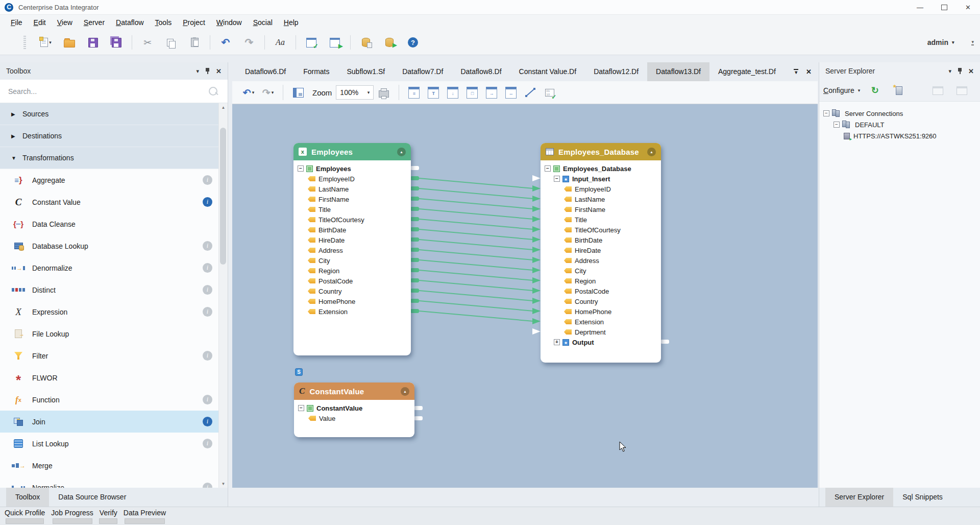 This screenshot has width=980, height=525. Describe the element at coordinates (601, 240) in the screenshot. I see `tree-node-birthdate: BirthDate` at that location.